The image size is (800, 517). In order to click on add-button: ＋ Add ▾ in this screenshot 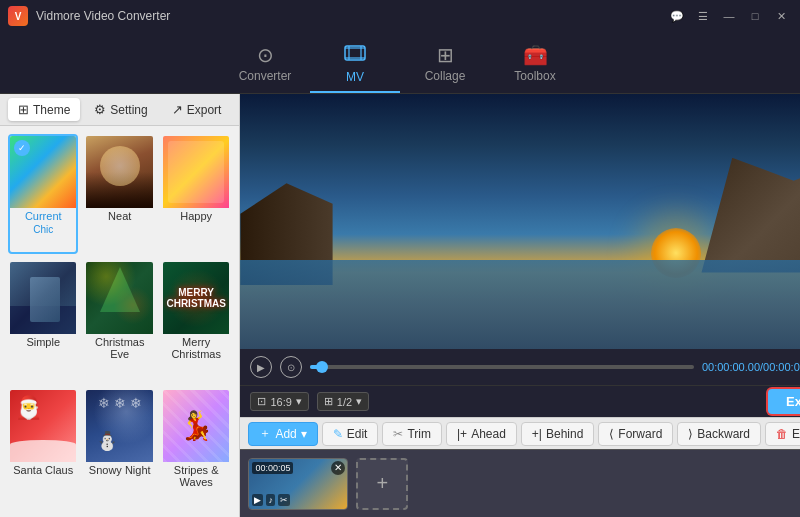, I will do `click(282, 434)`.